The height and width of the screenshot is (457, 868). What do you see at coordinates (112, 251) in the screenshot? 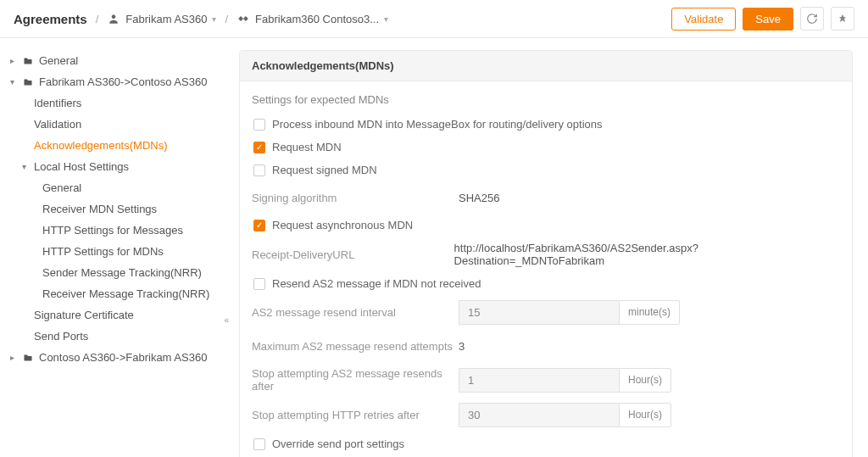
I see `sidebar-item-9: HTTP Settings for MDNs` at bounding box center [112, 251].